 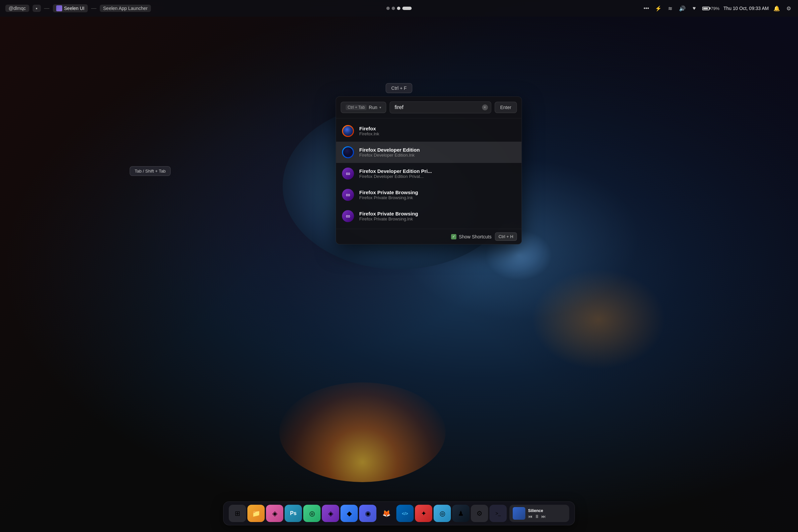 What do you see at coordinates (438, 195) in the screenshot?
I see `firefox-private-1-info: Firefox Private Browsing Firefox Private…` at bounding box center [438, 195].